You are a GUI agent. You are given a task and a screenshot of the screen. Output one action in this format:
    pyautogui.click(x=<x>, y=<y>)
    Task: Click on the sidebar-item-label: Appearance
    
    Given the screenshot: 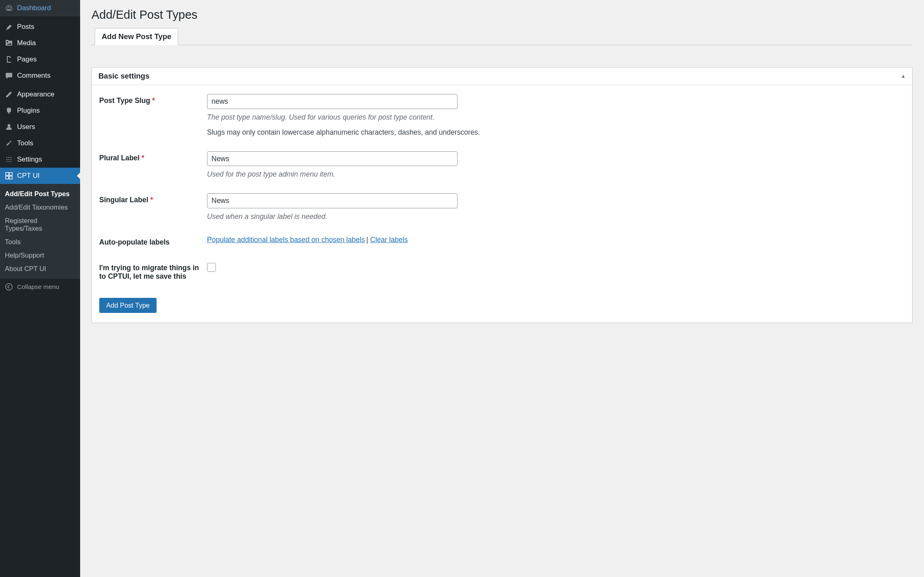 What is the action you would take?
    pyautogui.click(x=36, y=94)
    